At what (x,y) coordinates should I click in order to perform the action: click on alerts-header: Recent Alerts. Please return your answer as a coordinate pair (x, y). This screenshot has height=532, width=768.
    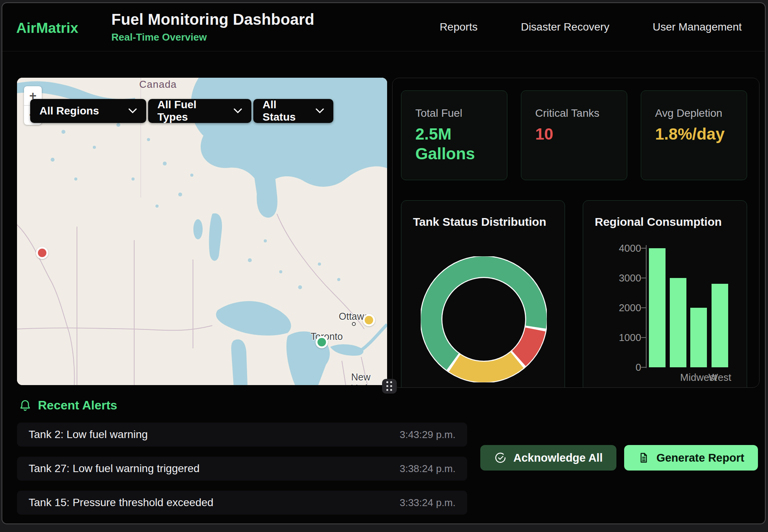
    Looking at the image, I should click on (68, 405).